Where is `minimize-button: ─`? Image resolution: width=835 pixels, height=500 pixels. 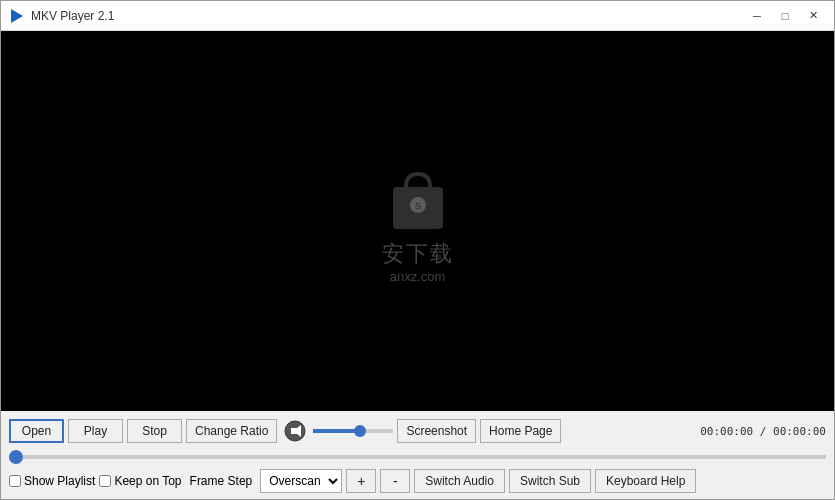 minimize-button: ─ is located at coordinates (757, 16).